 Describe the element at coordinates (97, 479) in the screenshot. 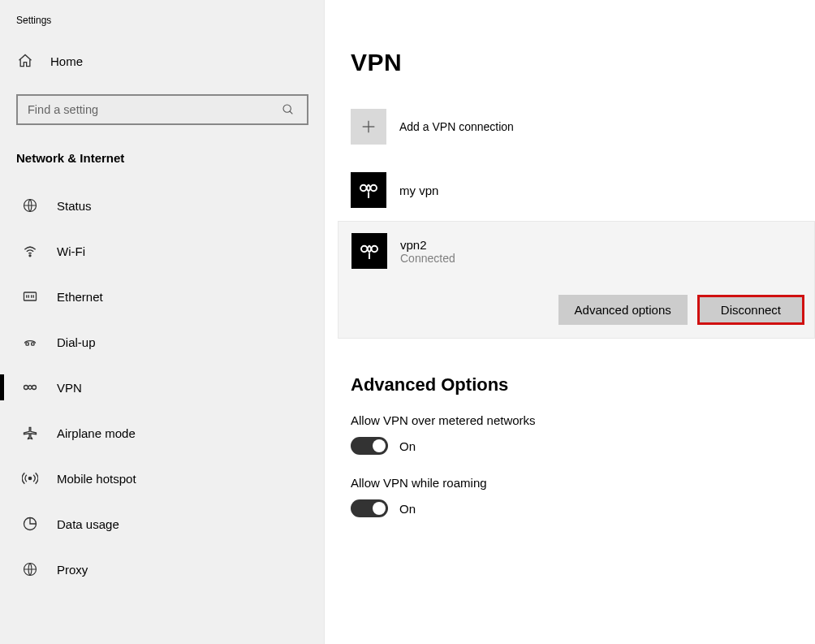

I see `sidebar-item-label: Mobile hotspot` at that location.